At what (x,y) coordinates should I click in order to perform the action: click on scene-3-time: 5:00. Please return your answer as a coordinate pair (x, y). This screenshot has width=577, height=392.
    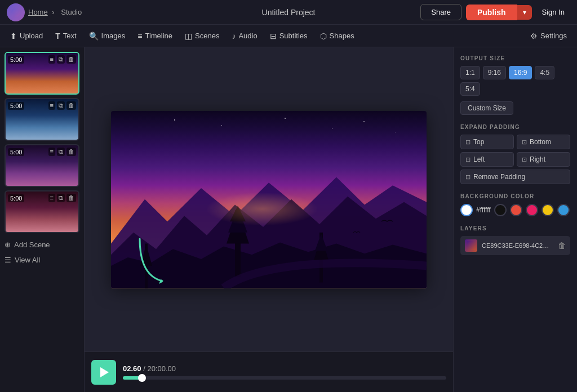
    Looking at the image, I should click on (16, 152).